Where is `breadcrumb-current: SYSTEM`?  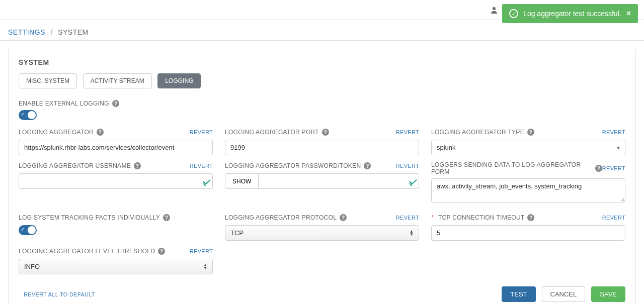
breadcrumb-current: SYSTEM is located at coordinates (73, 32).